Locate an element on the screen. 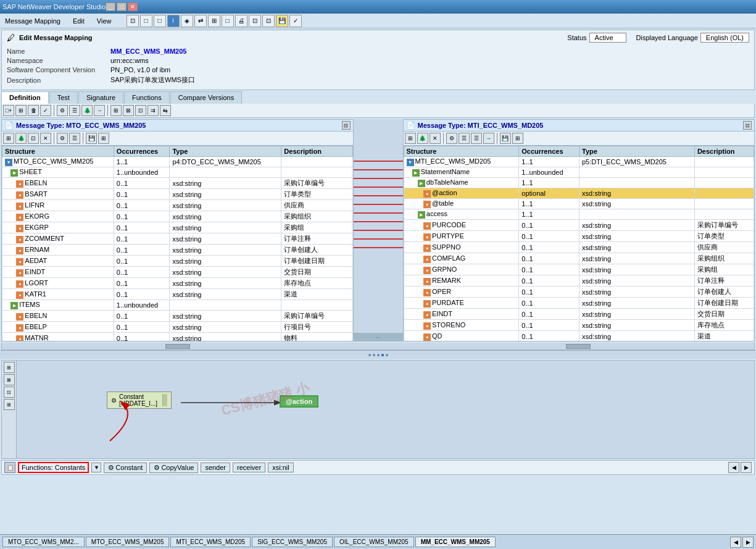 The width and height of the screenshot is (756, 549). menu-item-edit: Edit is located at coordinates (79, 21).